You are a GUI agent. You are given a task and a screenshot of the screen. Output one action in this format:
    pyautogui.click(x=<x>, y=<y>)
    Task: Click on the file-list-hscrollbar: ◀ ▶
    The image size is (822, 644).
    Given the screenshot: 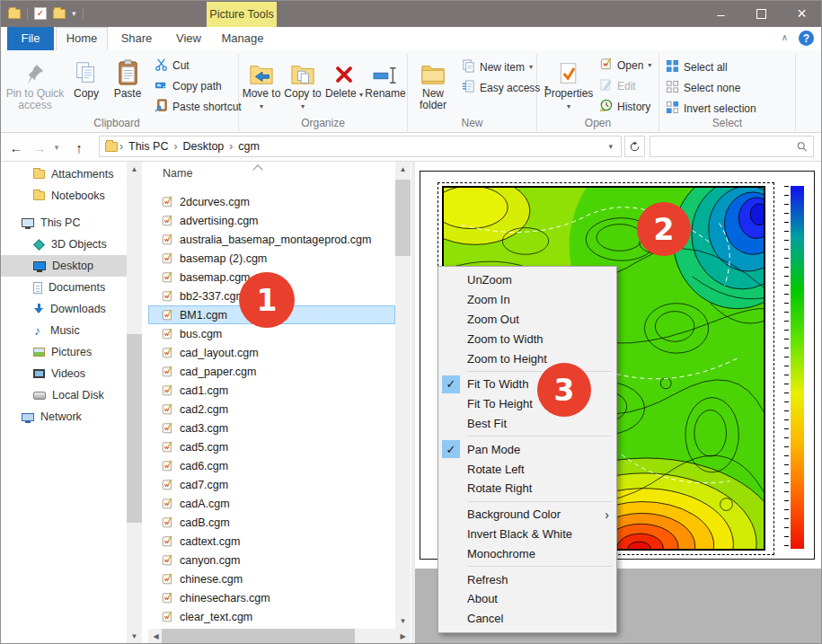 What is the action you would take?
    pyautogui.click(x=279, y=636)
    